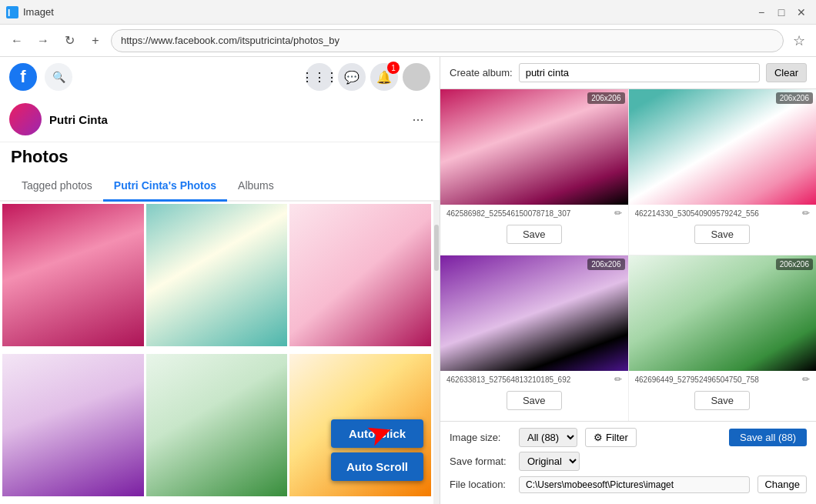 The height and width of the screenshot is (504, 816). I want to click on browser-bar: ← → ↻ + ☆, so click(408, 41).